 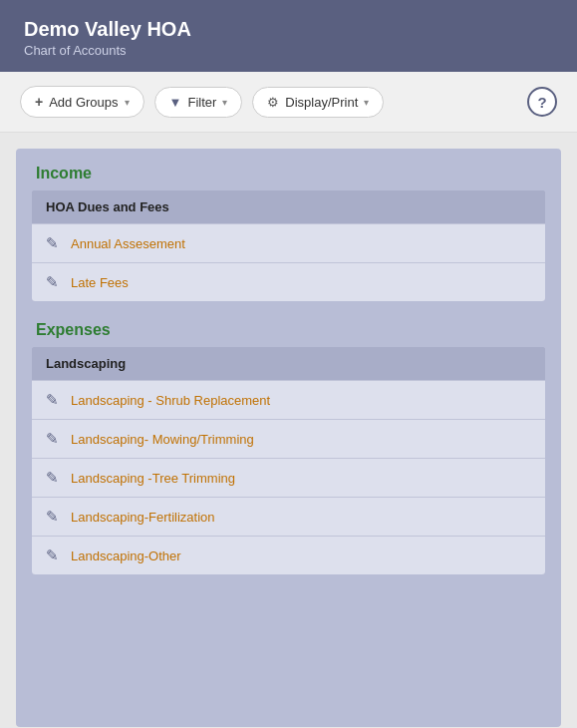 I want to click on display-print-label: Display/Print, so click(x=321, y=102).